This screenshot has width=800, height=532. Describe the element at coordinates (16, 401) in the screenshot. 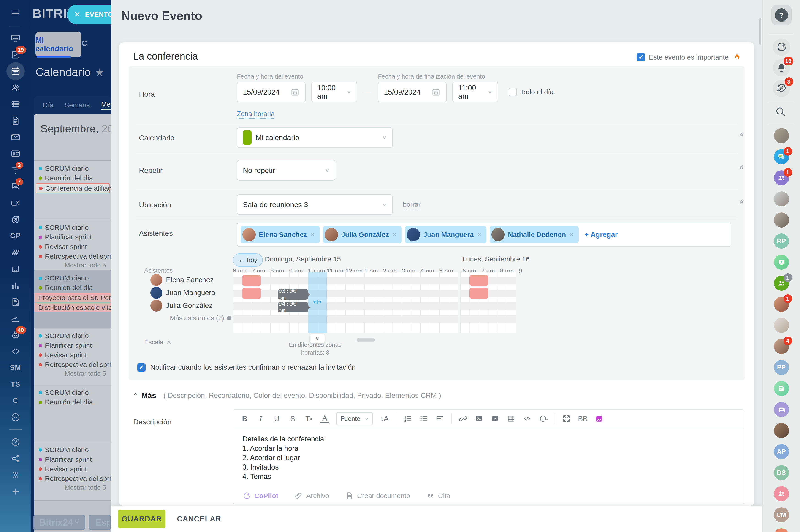

I see `rail-item-c: C` at that location.